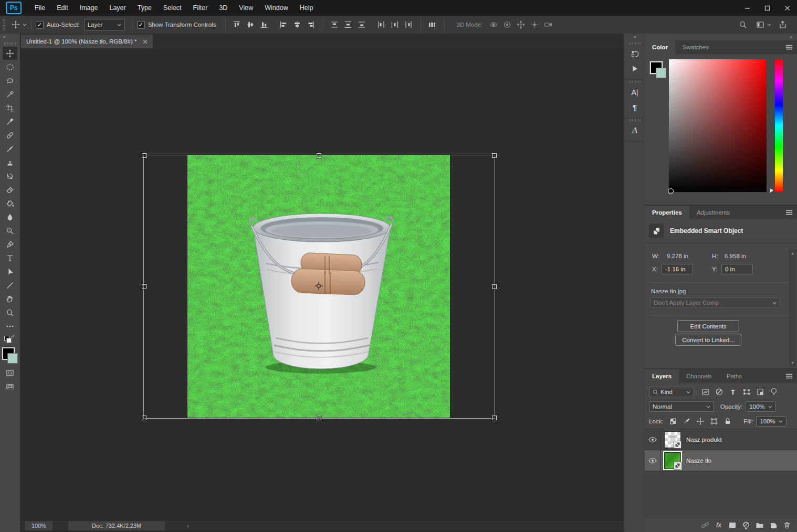 The image size is (797, 532). I want to click on transform-handle-bottom-center, so click(319, 418).